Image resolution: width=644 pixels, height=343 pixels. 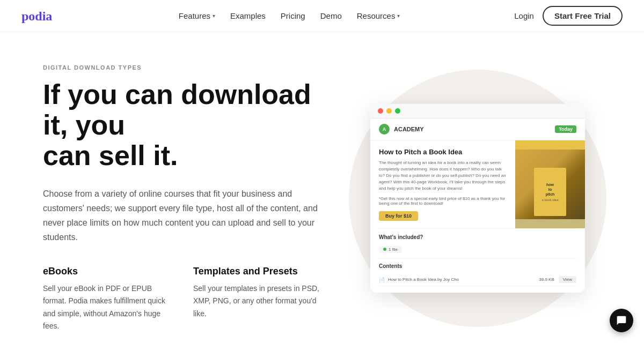 What do you see at coordinates (107, 271) in the screenshot?
I see `feature-ebooks-title: eBooks` at bounding box center [107, 271].